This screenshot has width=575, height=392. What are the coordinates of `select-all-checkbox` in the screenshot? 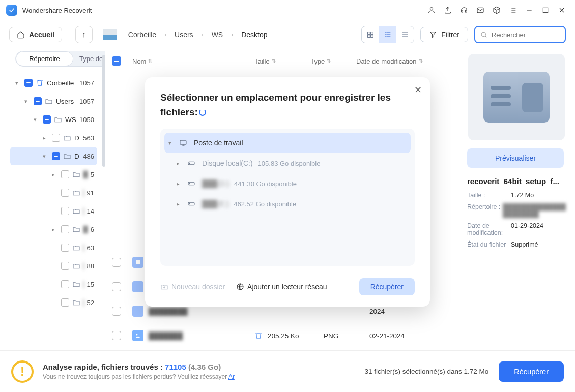 It's located at (117, 61).